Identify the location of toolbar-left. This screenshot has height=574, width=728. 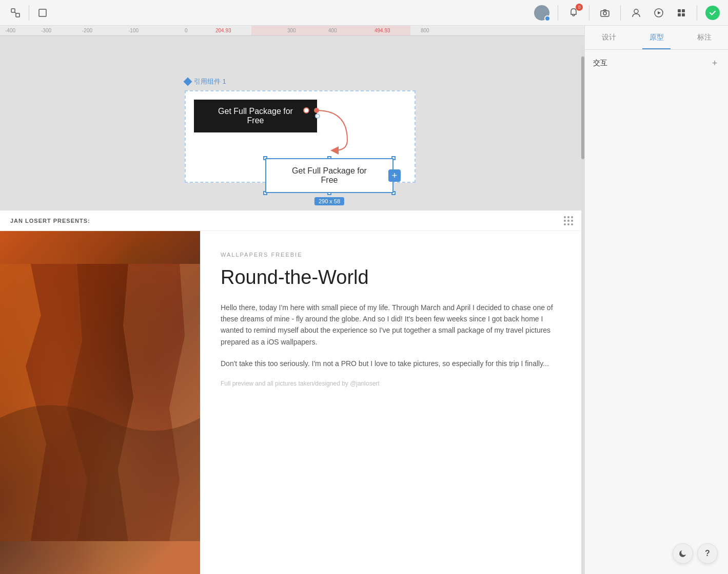
(29, 13).